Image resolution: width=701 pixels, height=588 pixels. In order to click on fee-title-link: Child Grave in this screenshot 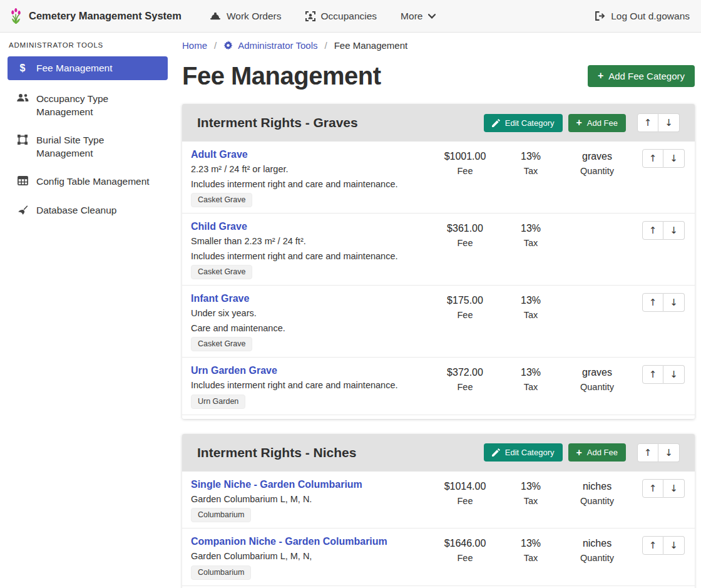, I will do `click(219, 227)`.